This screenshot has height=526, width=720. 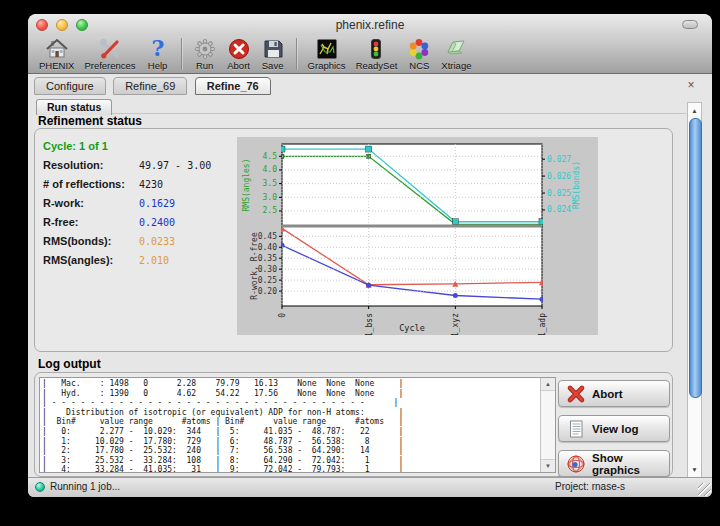 I want to click on svg-text: 0.35, so click(x=268, y=258).